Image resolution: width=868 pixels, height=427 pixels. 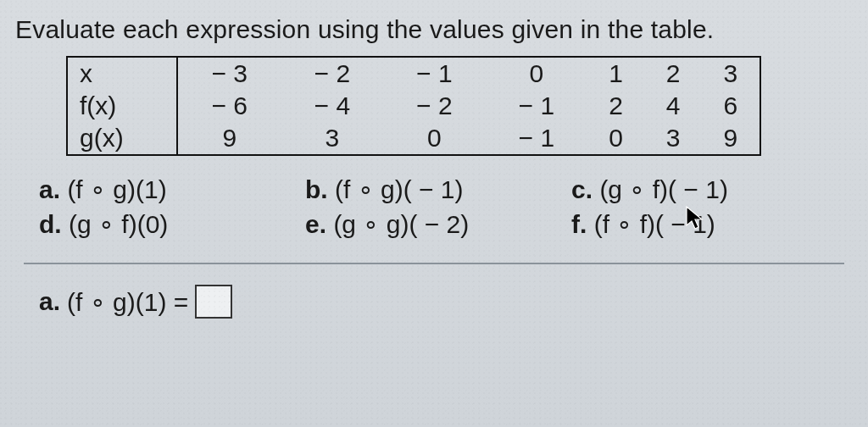 What do you see at coordinates (654, 224) in the screenshot?
I see `question-expr: (f ∘ f)( − 1)` at bounding box center [654, 224].